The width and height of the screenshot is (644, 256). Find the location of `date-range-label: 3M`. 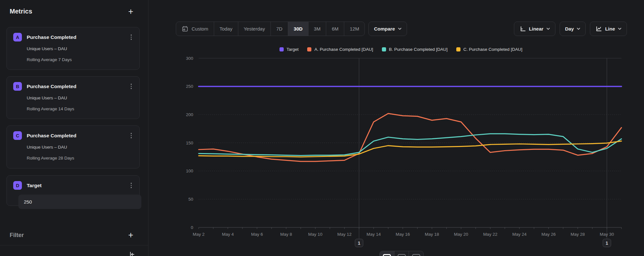

date-range-label: 3M is located at coordinates (317, 29).